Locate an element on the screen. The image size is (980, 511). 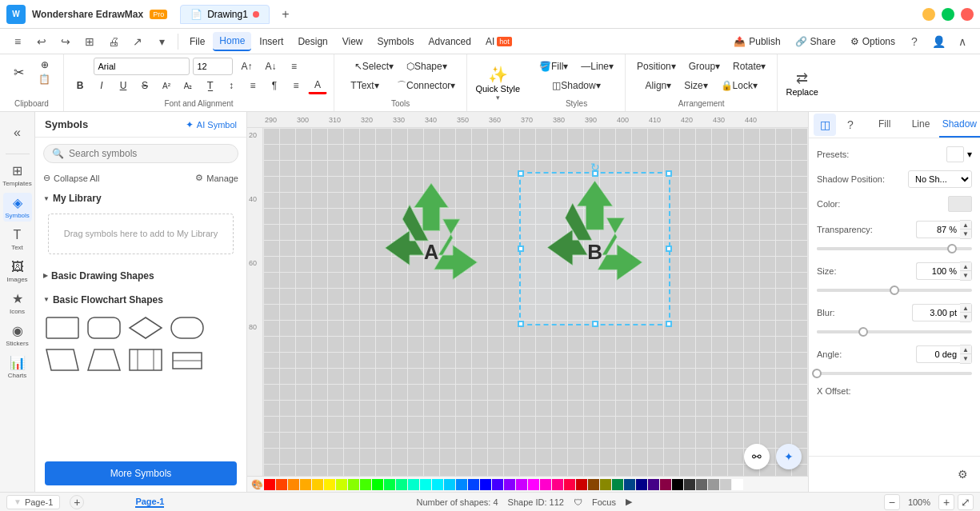
shadow-properties-icon: ◫ is located at coordinates (825, 125).